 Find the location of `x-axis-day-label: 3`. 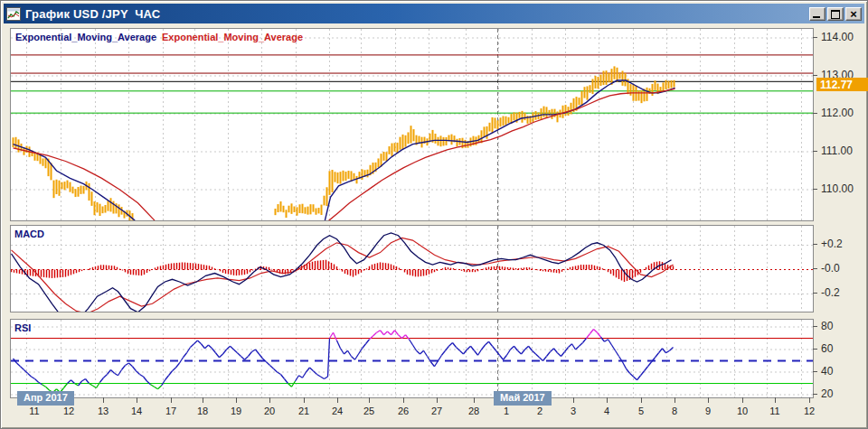

x-axis-day-label: 3 is located at coordinates (573, 411).